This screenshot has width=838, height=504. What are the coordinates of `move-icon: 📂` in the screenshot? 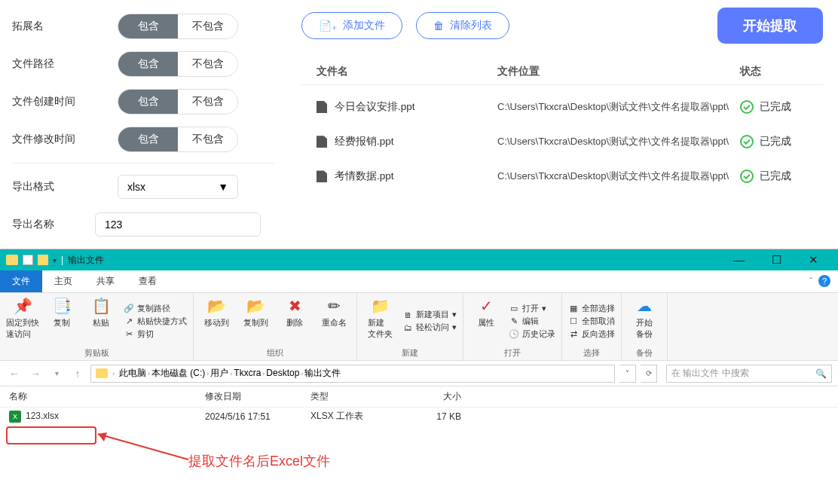 It's located at (216, 306).